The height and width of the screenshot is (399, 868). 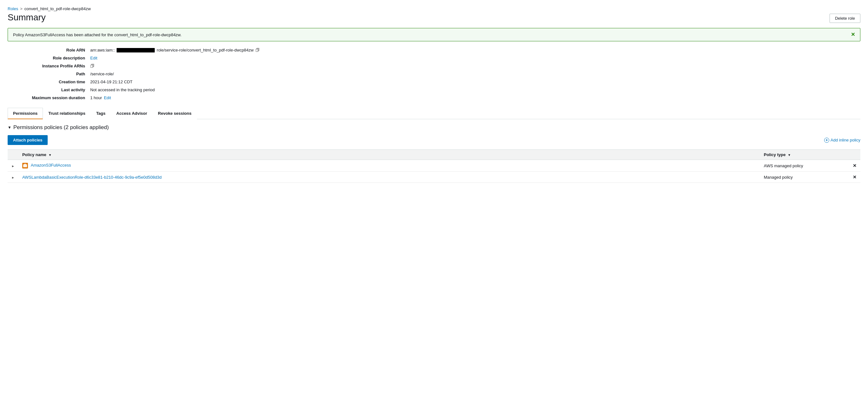 I want to click on creation-time-value: 2021-04-19 21:12 CDT, so click(x=475, y=82).